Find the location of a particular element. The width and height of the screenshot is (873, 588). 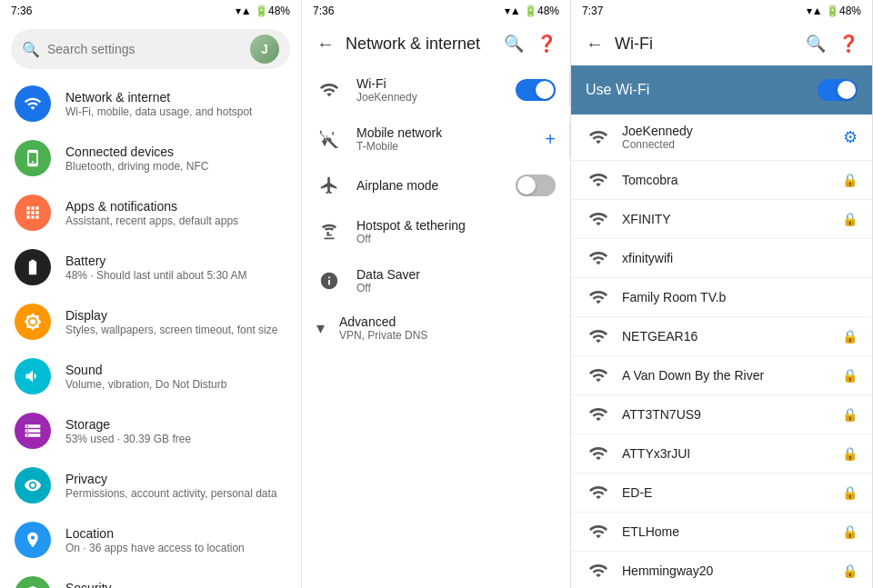

wifi-signal-icon-etlhome is located at coordinates (598, 532).